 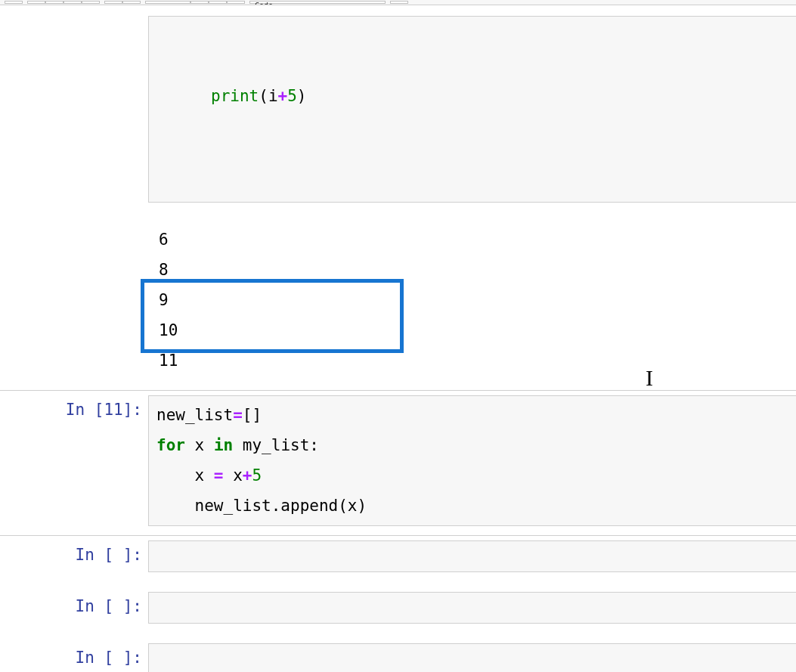 What do you see at coordinates (399, 2) in the screenshot?
I see `toolbar-group-cmd` at bounding box center [399, 2].